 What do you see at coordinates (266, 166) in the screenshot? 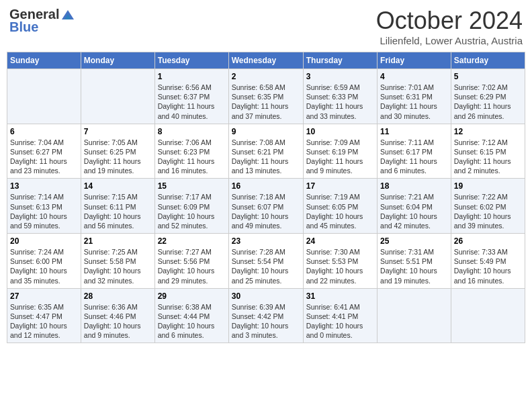
I see `daylight-text: Daylight: 11 hours and 13 minutes.` at bounding box center [266, 166].